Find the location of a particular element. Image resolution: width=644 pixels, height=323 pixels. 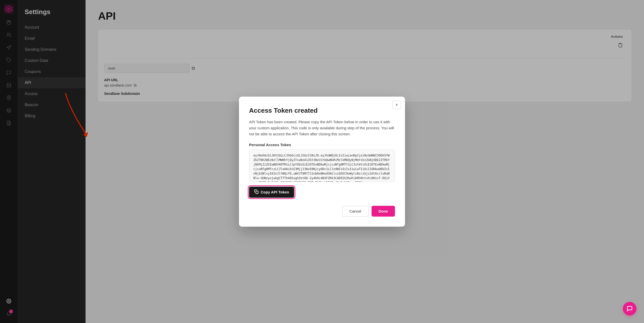

copy-icon is located at coordinates (256, 192).